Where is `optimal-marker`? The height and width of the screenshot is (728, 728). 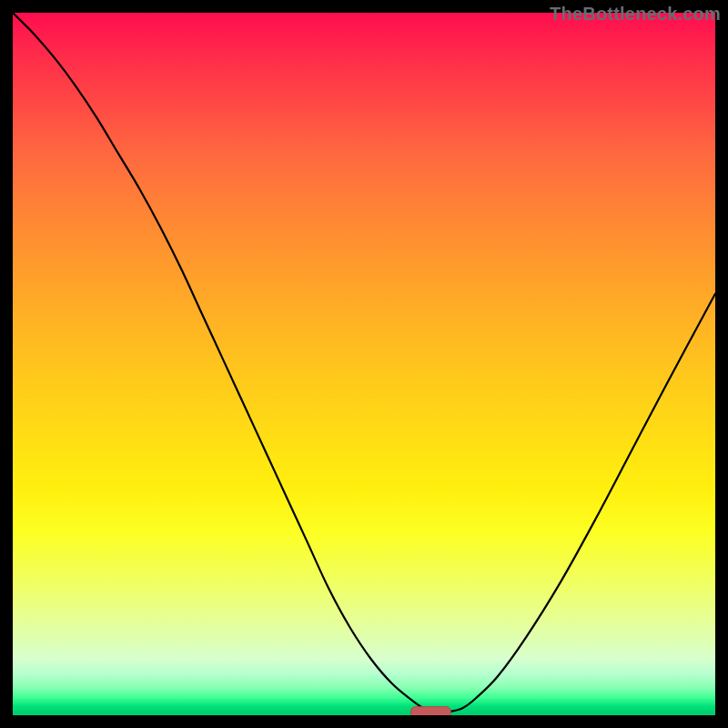 optimal-marker is located at coordinates (430, 712).